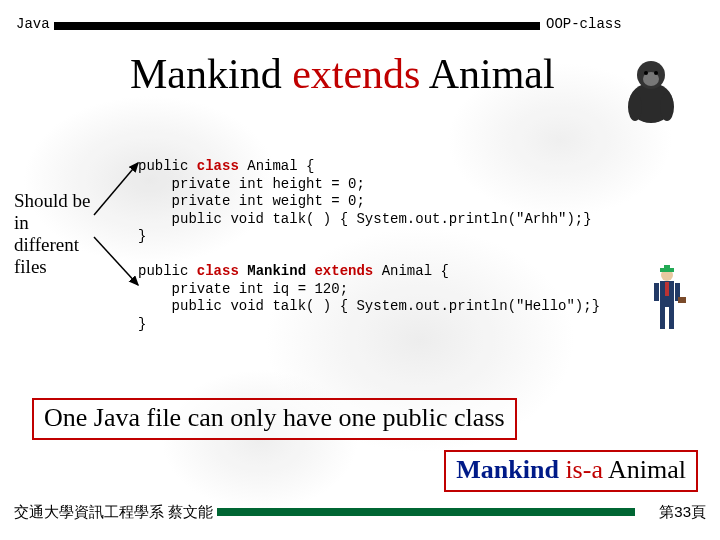 The image size is (720, 540). Describe the element at coordinates (487, 74) in the screenshot. I see `title-word-animal: Animal` at that location.